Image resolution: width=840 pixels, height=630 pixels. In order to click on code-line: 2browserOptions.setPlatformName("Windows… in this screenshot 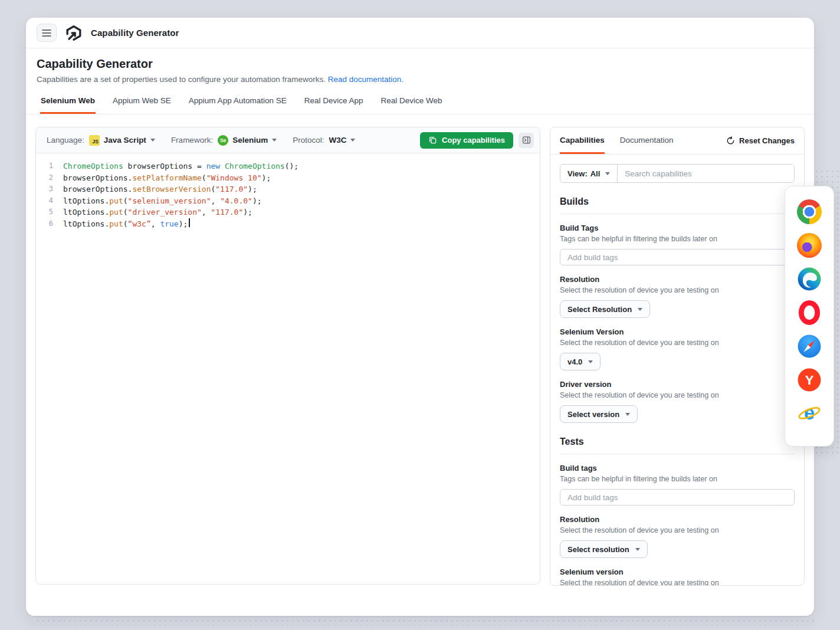, I will do `click(288, 178)`.